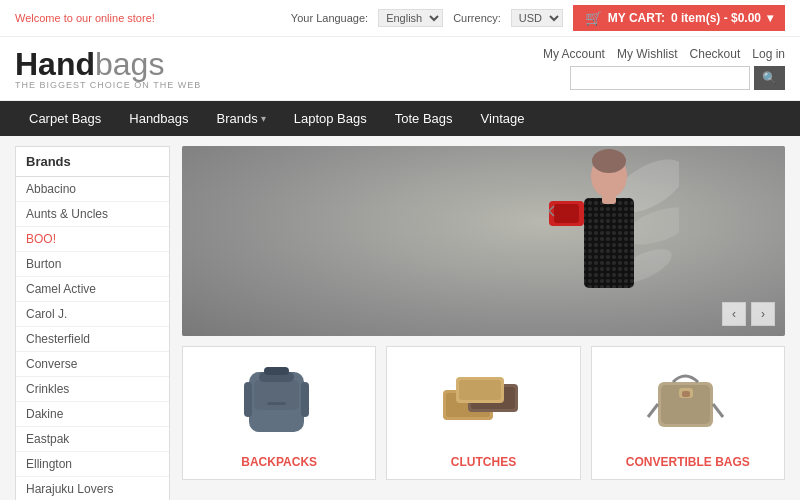  Describe the element at coordinates (92, 314) in the screenshot. I see `sidebar-item: Carol J.` at that location.